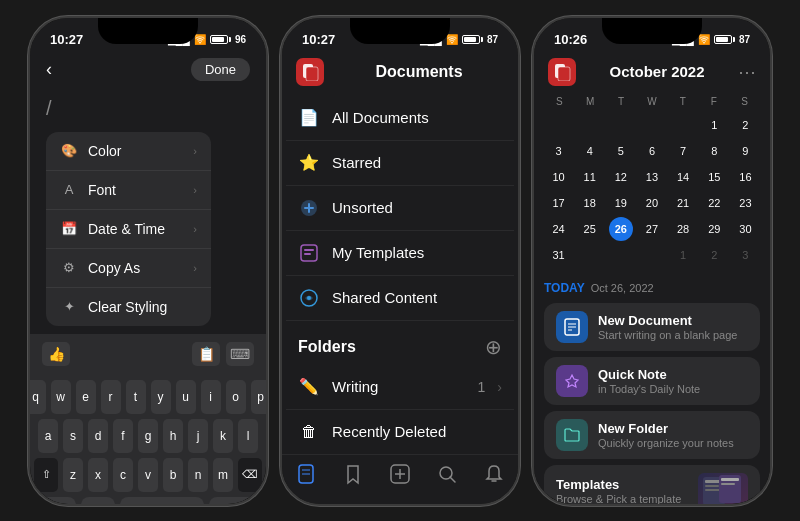 The height and width of the screenshot is (521, 800). What do you see at coordinates (400, 474) in the screenshot?
I see `nav-add` at bounding box center [400, 474].